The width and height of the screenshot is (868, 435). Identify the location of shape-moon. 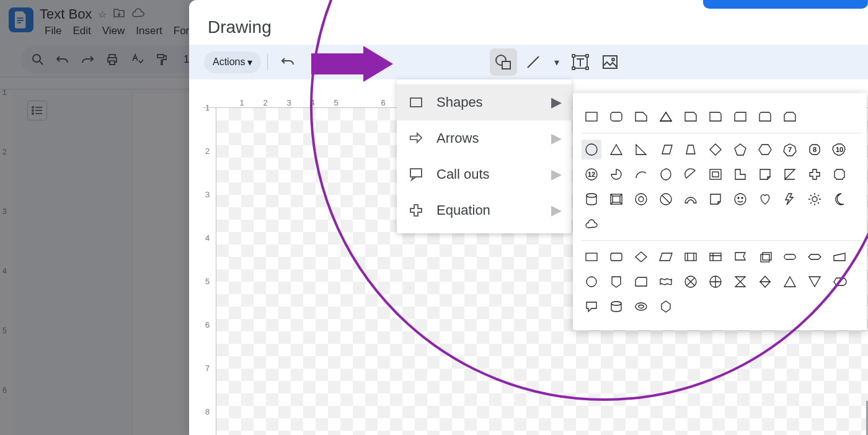
(839, 199).